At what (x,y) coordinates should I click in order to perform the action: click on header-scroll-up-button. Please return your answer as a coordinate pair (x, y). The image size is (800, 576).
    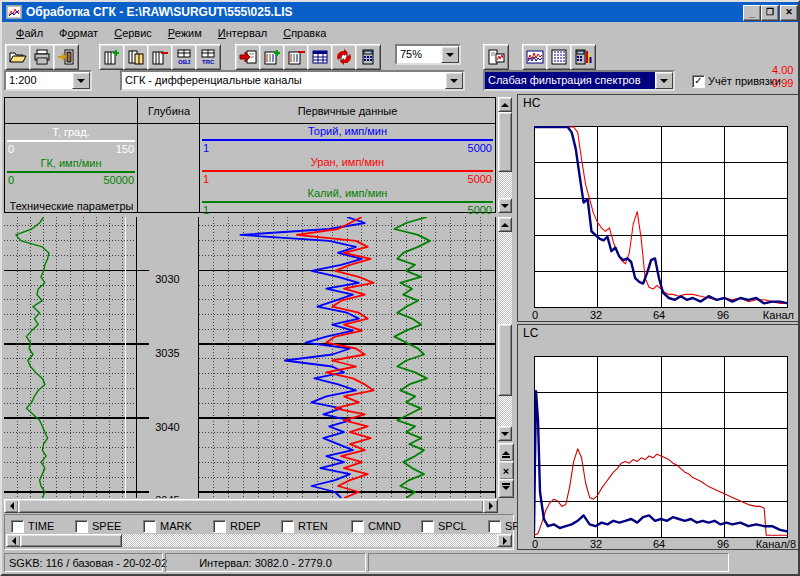
    Looking at the image, I should click on (505, 104).